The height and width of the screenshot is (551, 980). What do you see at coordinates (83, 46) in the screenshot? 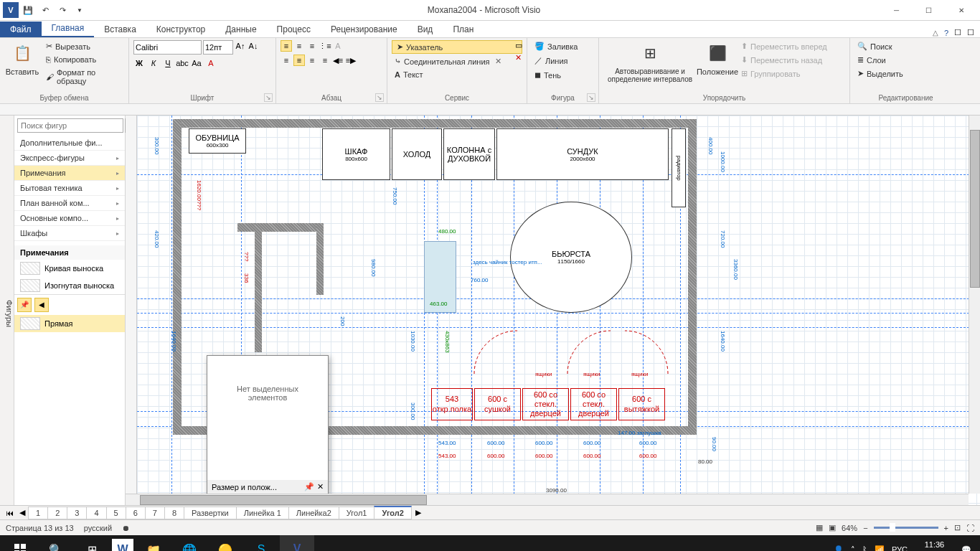
I see `cut-button: ✂Вырезать` at bounding box center [83, 46].